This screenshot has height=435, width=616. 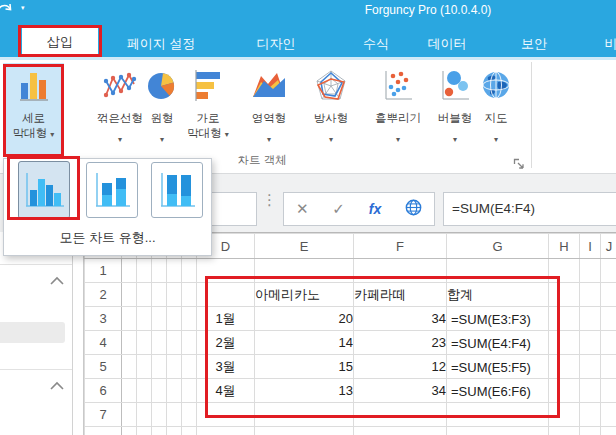 What do you see at coordinates (23, 8) in the screenshot?
I see `quick-access-dropdown-icon: ▾` at bounding box center [23, 8].